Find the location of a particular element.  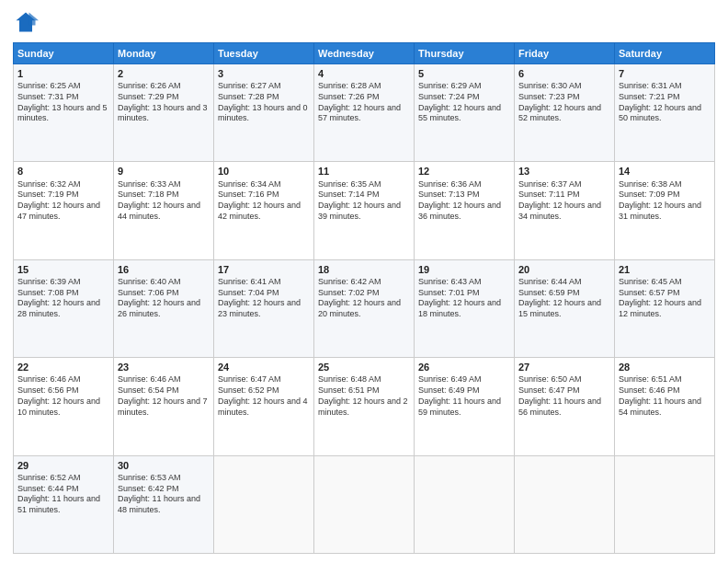

calendar-cell: 25Sunrise: 6:48 AMSunset: 6:51 PMDayligh… is located at coordinates (364, 407).